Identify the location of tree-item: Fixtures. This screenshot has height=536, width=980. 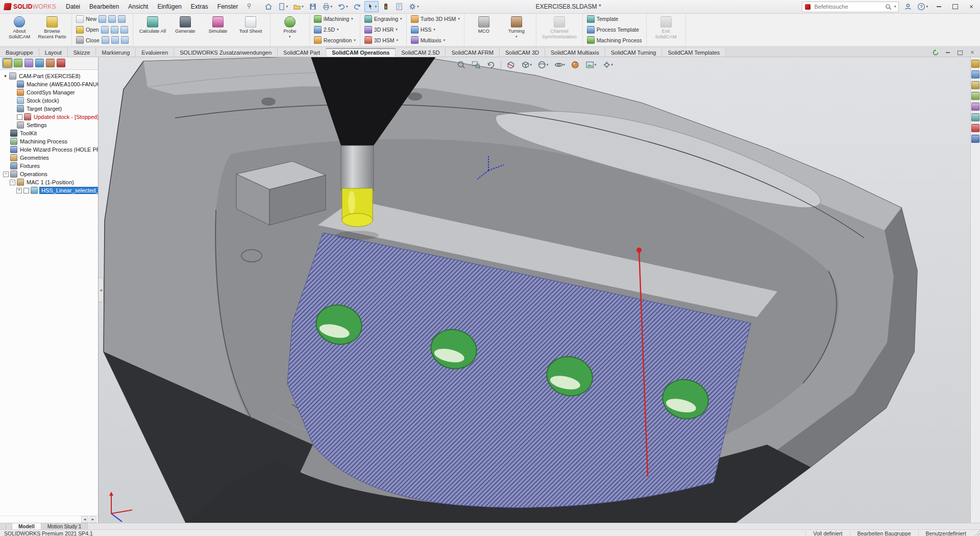
(49, 166).